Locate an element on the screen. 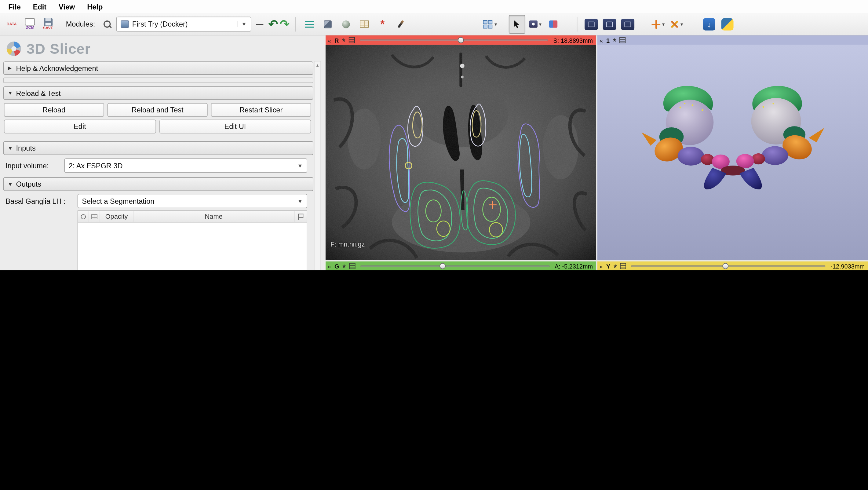 Image resolution: width=868 pixels, height=490 pixels. input-volume-select: 2: Ax FSPGR 3D ▼ is located at coordinates (186, 165).